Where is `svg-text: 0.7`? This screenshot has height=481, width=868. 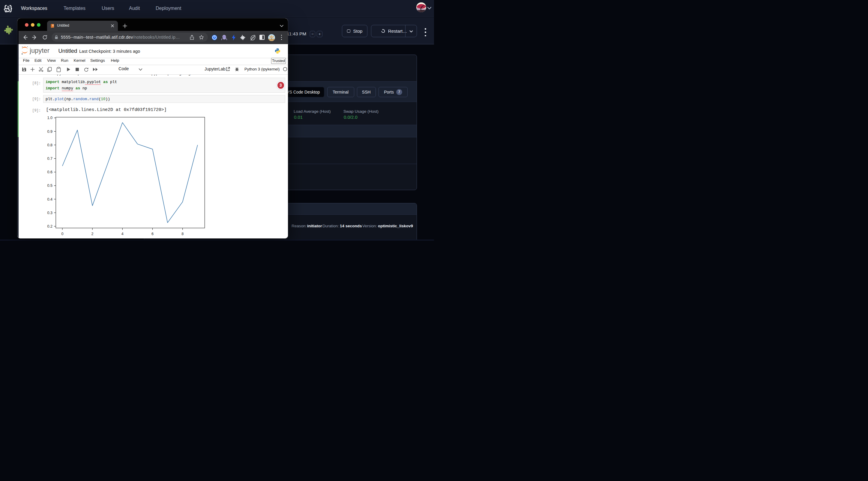
svg-text: 0.7 is located at coordinates (50, 159).